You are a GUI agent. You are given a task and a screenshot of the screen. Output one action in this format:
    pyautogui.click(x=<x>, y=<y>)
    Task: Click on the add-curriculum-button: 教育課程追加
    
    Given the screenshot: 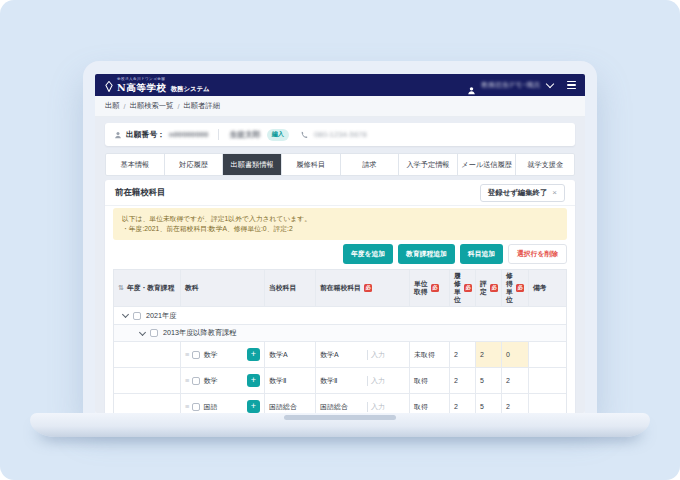 What is the action you would take?
    pyautogui.click(x=426, y=254)
    